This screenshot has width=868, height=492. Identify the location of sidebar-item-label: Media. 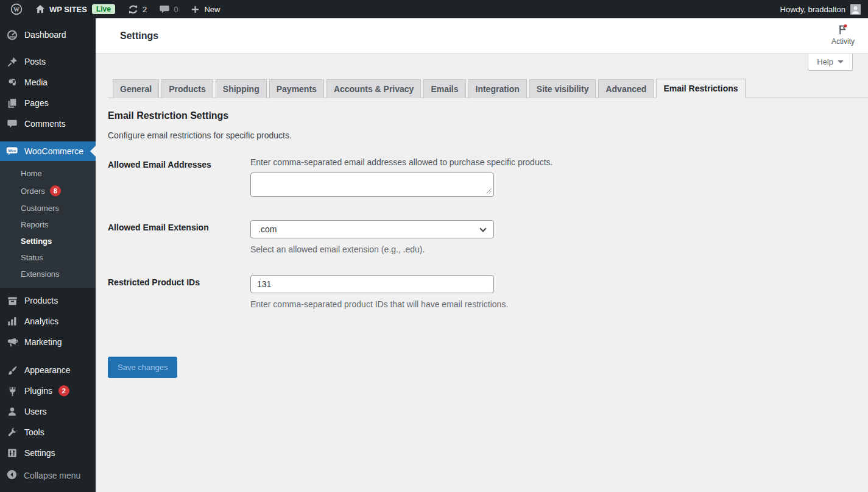
(36, 82).